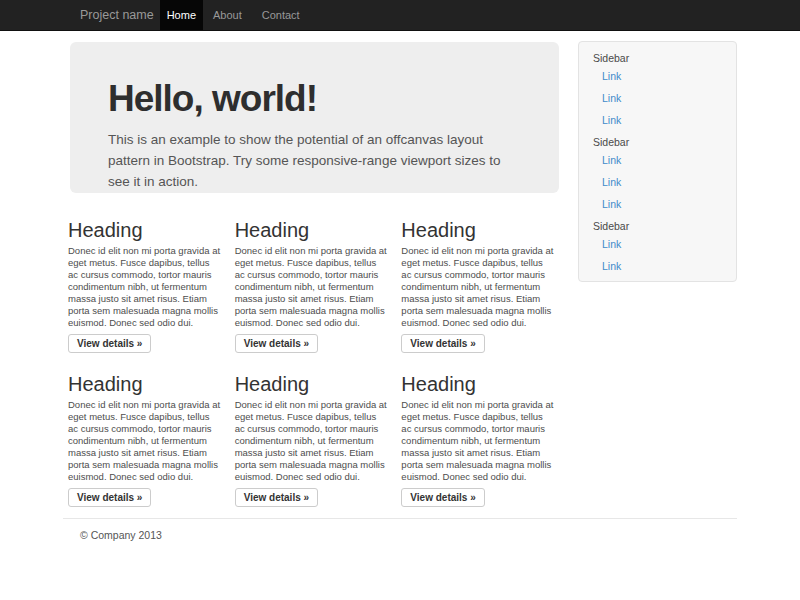  What do you see at coordinates (281, 15) in the screenshot?
I see `nav-item-contact: Contact` at bounding box center [281, 15].